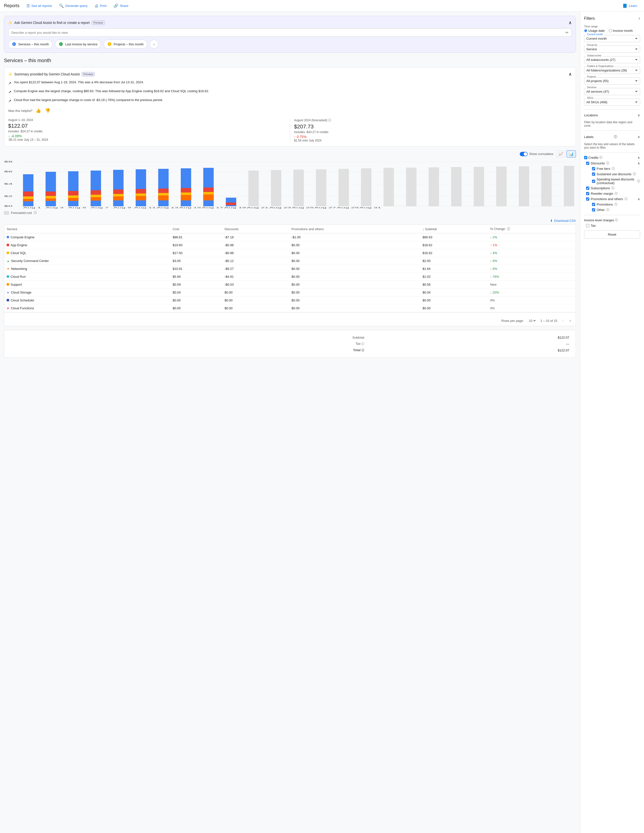 The width and height of the screenshot is (644, 833). I want to click on change-cell: ↑ 1%, so click(532, 245).